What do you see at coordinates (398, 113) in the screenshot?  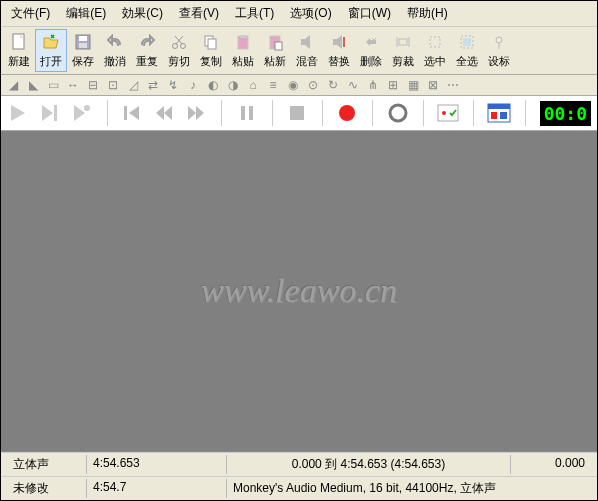 I see `record-alt-button` at bounding box center [398, 113].